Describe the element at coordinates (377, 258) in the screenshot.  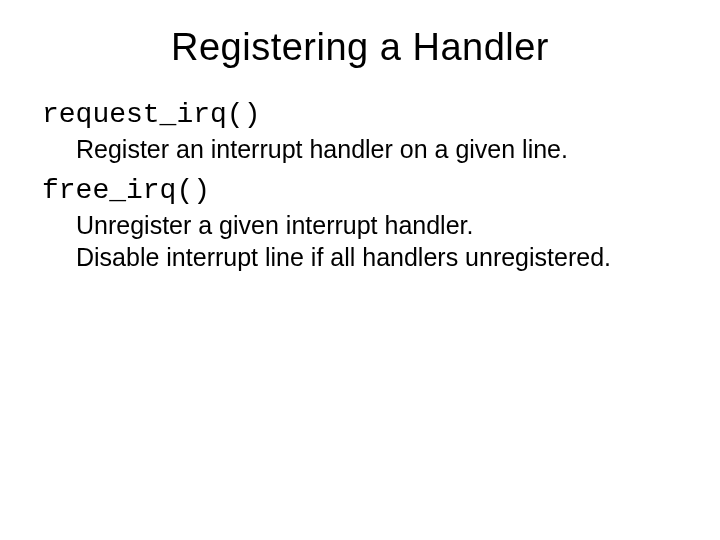
I see `description-line: Disable interrupt line if all handlers u…` at that location.